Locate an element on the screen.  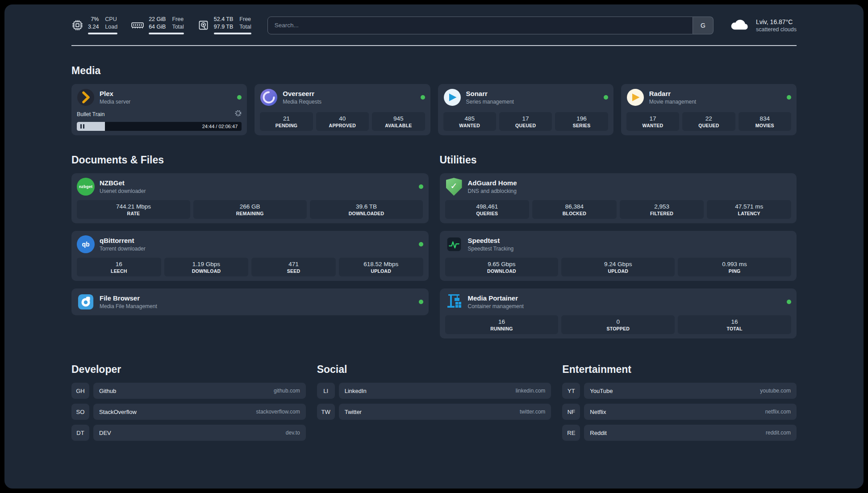
service-link-adguard: ✓ AdGuard Home DNS and adblocking is located at coordinates (618, 187).